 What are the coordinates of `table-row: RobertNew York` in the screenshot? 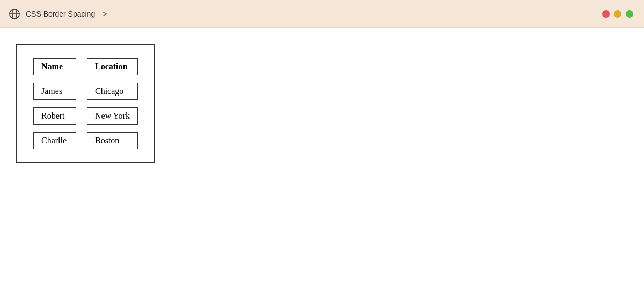 It's located at (86, 116).